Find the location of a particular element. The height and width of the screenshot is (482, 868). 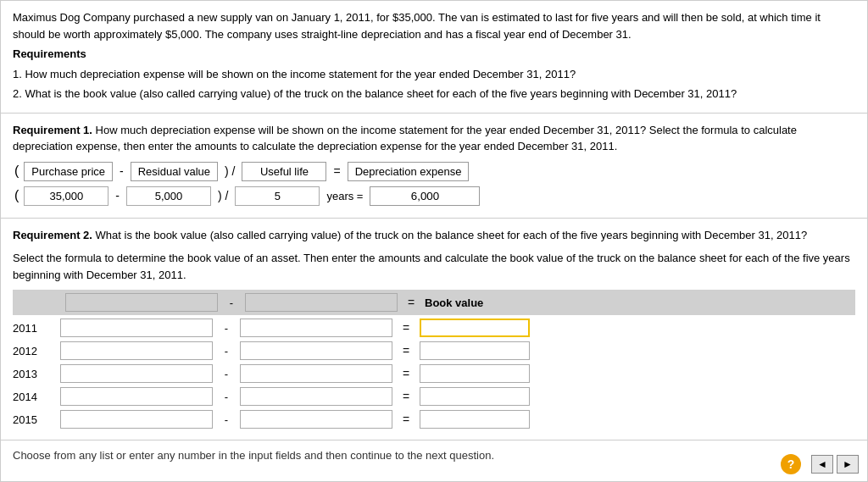

bv-row-2013: 2013 - = is located at coordinates (434, 374).